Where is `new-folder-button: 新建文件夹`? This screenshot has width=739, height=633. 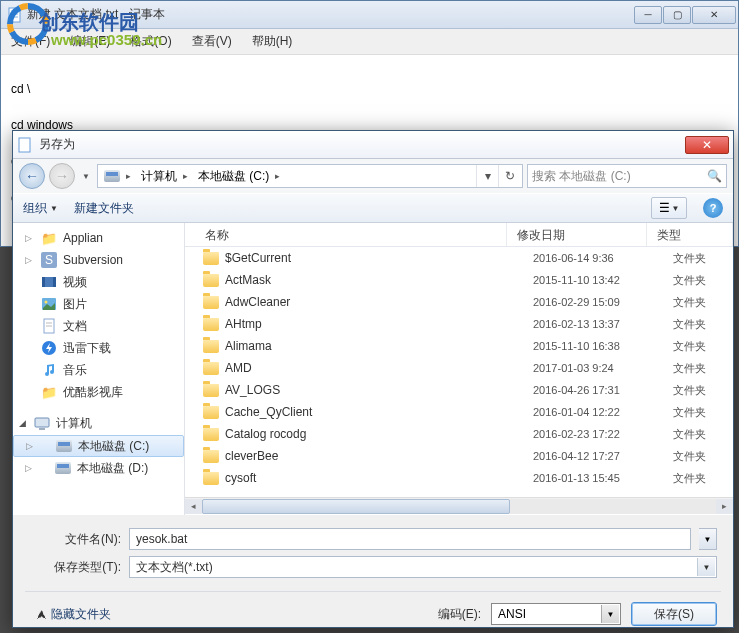
new-folder-button: 新建文件夹 is located at coordinates (104, 208).